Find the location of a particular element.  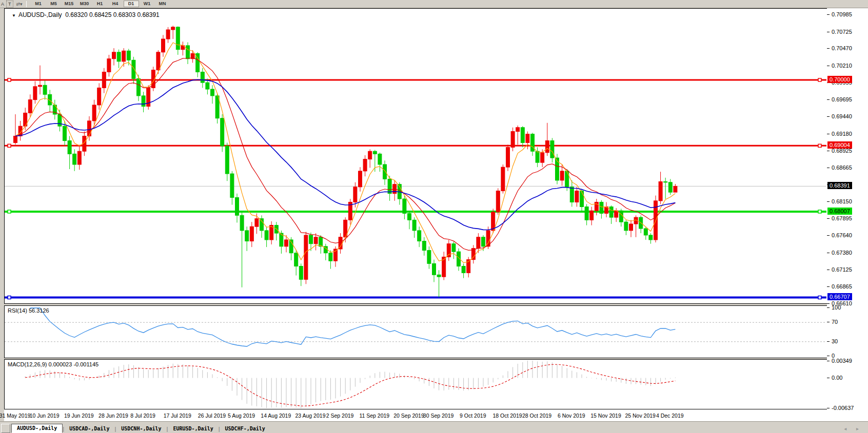

rsi-pane: RSI(14) 56.3126 is located at coordinates (416, 332).